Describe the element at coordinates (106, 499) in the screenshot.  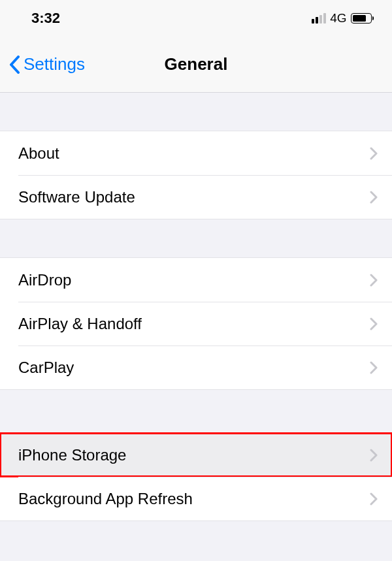
I see `row-label: Background App Refresh` at that location.